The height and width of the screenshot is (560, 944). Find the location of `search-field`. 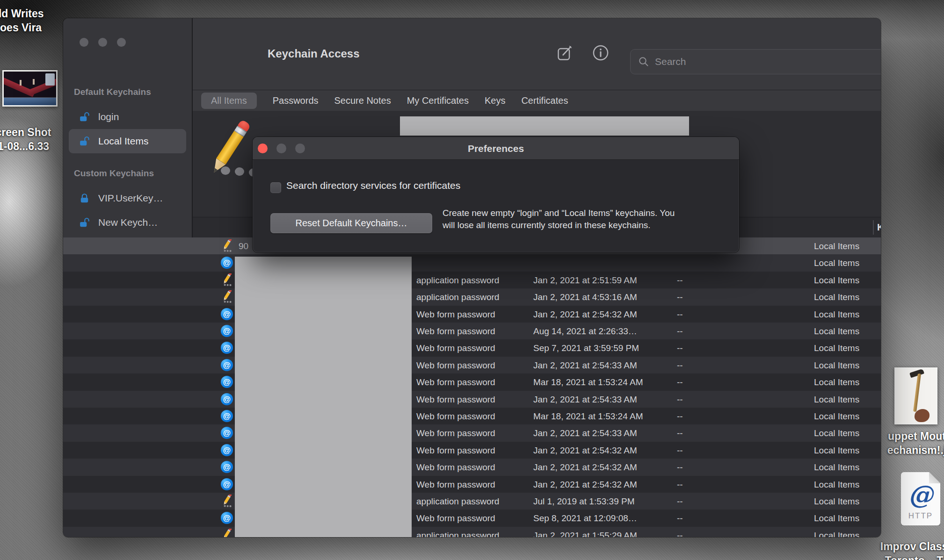

search-field is located at coordinates (755, 62).